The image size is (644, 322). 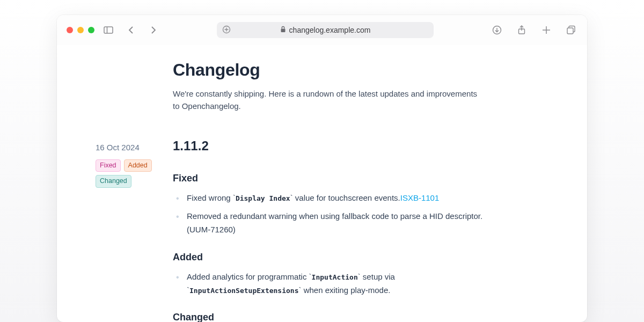 What do you see at coordinates (130, 163) in the screenshot?
I see `release-meta: 16 Oct 2024 Fixed Added Changed` at bounding box center [130, 163].